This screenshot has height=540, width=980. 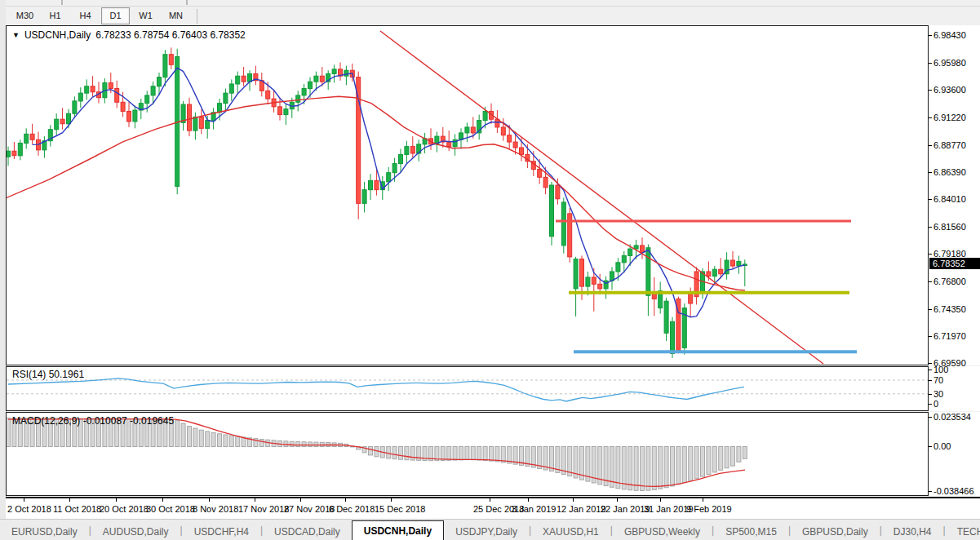 What do you see at coordinates (938, 380) in the screenshot?
I see `rsi-axis-label: 70` at bounding box center [938, 380].